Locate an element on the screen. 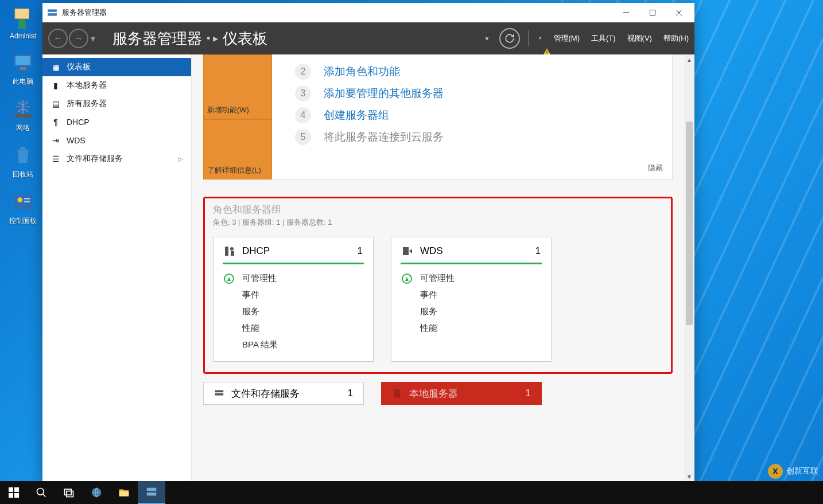 The width and height of the screenshot is (823, 504). quickstart-step-3: 3添加要管理的其他服务器 is located at coordinates (478, 93).